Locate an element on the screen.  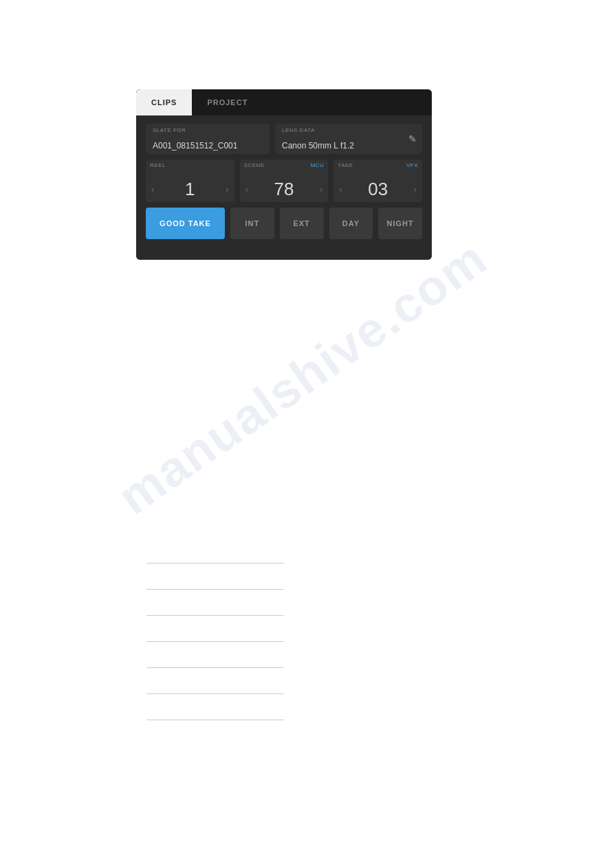
reel-header: REEL is located at coordinates (190, 165).